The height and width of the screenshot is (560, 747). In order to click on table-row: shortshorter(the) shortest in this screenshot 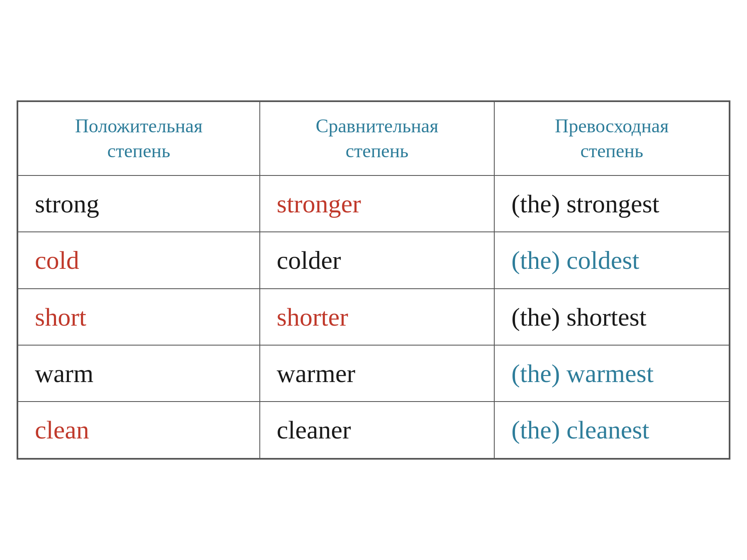, I will do `click(374, 317)`.